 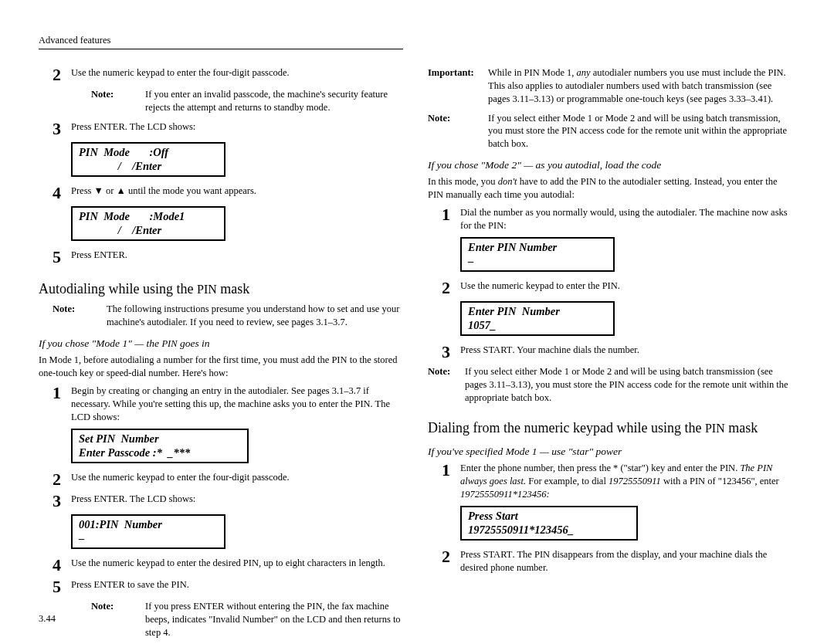 I want to click on note: Note: If you enter an invalid passcode, …, so click(x=247, y=101).